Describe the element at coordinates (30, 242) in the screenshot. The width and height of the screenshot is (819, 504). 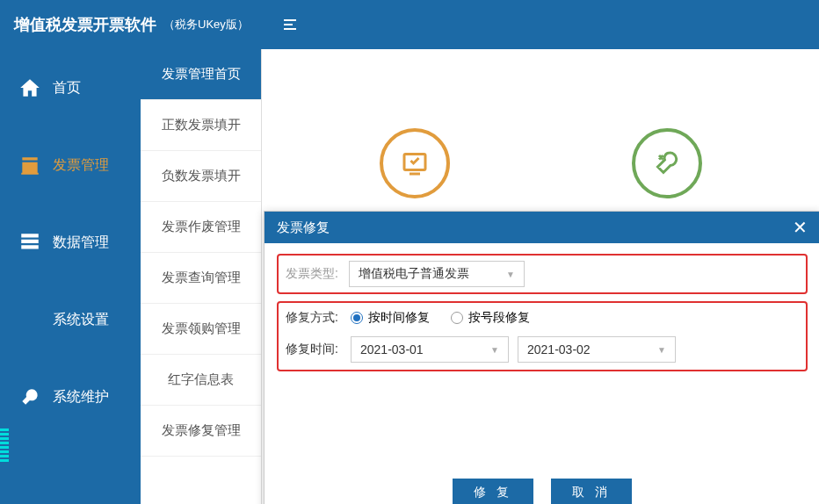
I see `data-icon` at that location.